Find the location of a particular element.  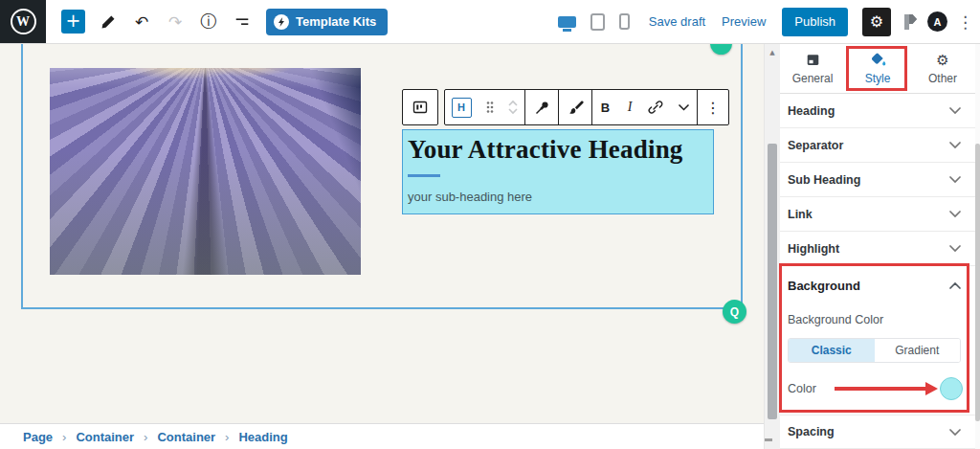

accordion-highlight: Highlight is located at coordinates (878, 249).